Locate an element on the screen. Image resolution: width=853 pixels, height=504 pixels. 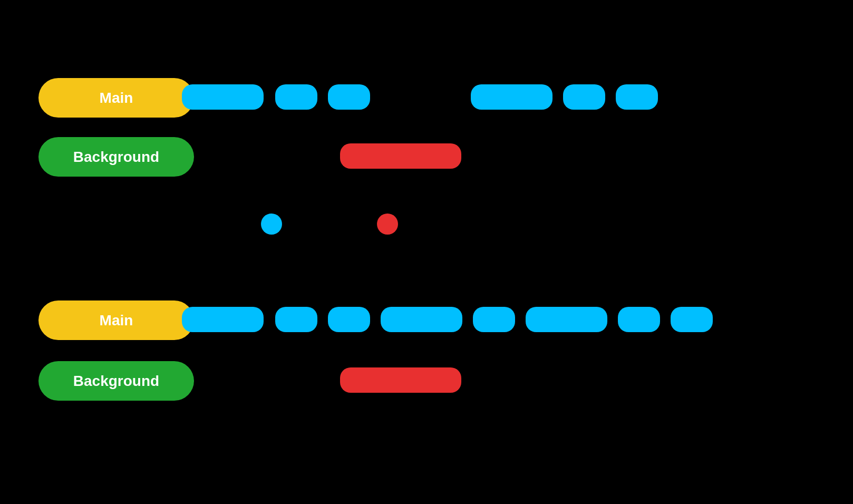
top-main-label: Main is located at coordinates (116, 98).